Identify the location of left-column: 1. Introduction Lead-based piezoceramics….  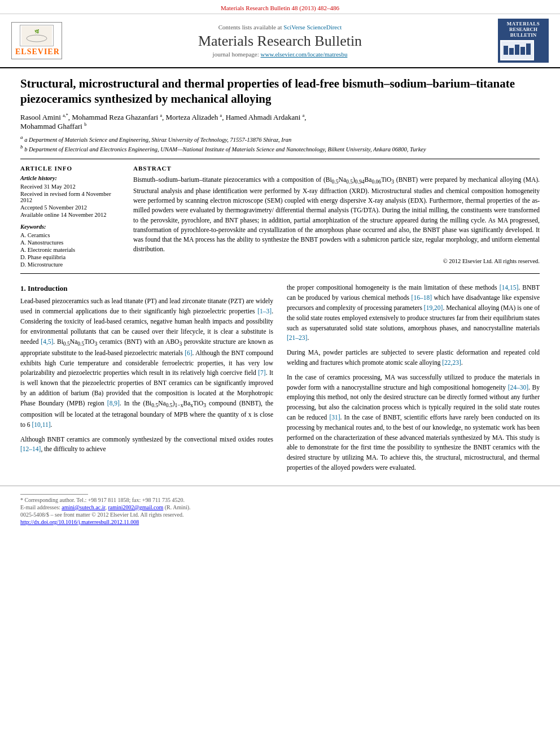
(147, 381).